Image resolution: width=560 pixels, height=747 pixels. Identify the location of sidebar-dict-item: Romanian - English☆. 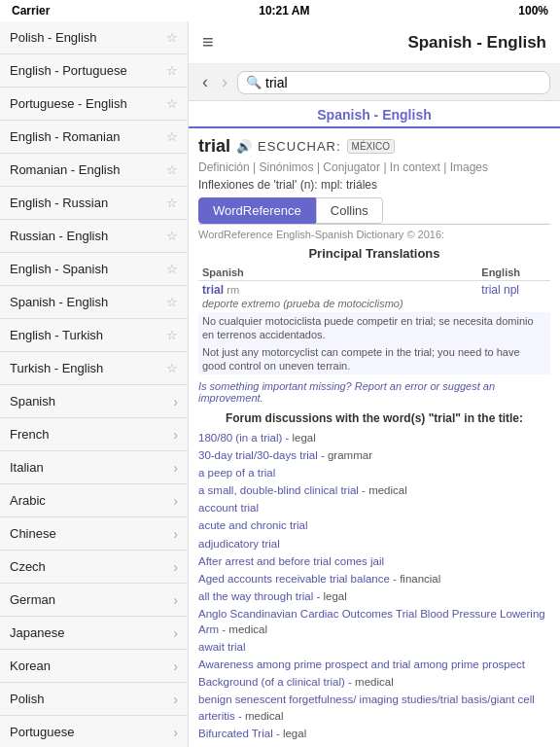
(93, 170).